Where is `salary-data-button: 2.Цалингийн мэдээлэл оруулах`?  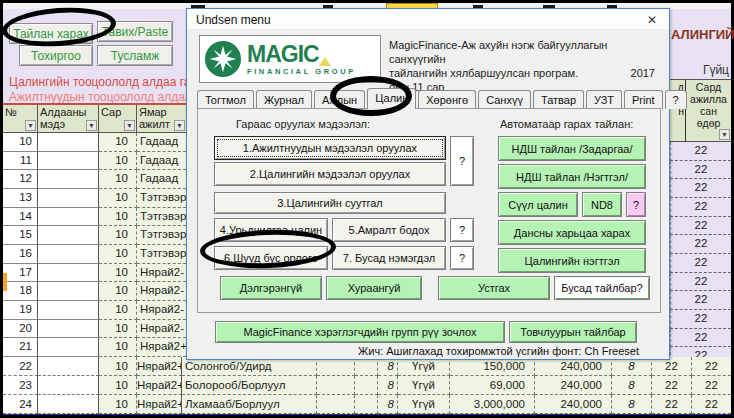 salary-data-button: 2.Цалингийн мэдээлэл оруулах is located at coordinates (330, 174).